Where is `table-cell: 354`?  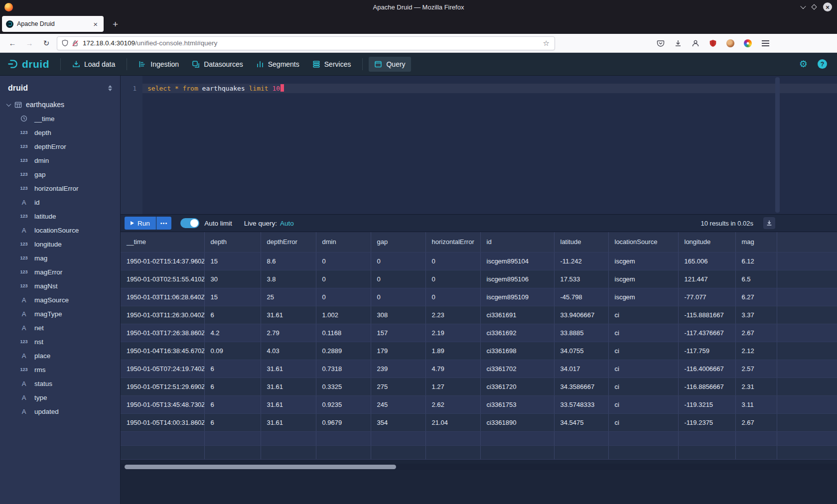 table-cell: 354 is located at coordinates (398, 422).